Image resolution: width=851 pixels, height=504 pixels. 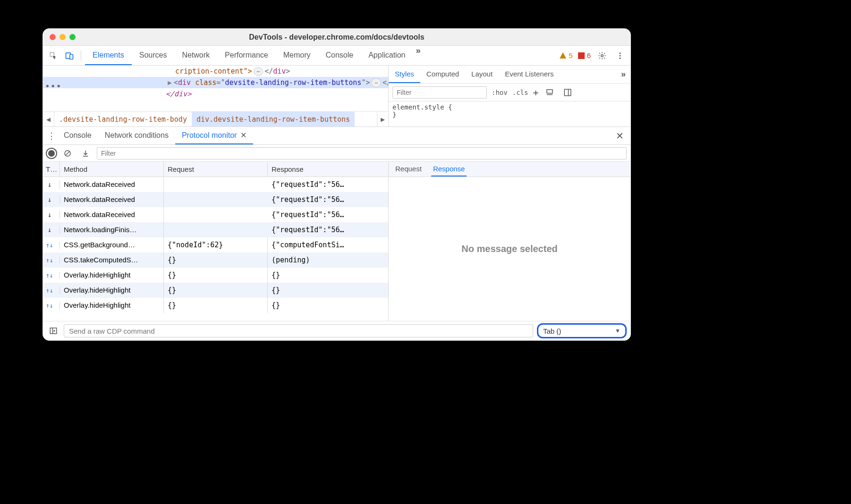 I want to click on side-tab-request: Request, so click(x=408, y=169).